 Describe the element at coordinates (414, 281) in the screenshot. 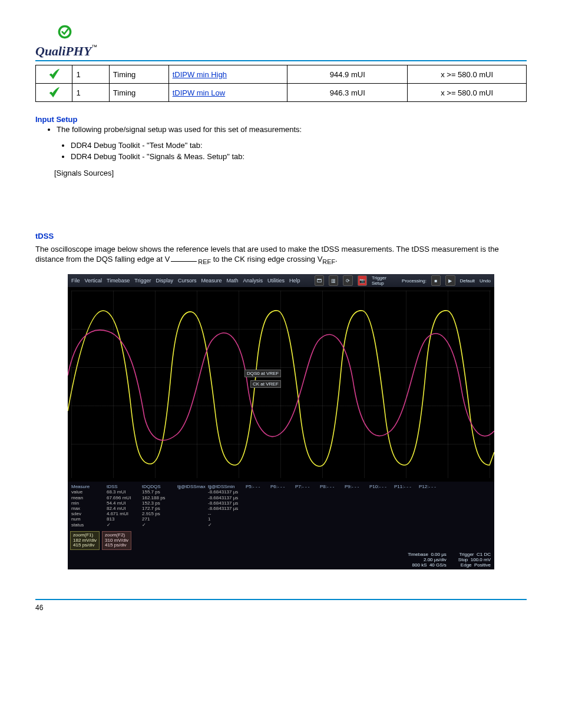

I see `processing-label: Processing:` at that location.